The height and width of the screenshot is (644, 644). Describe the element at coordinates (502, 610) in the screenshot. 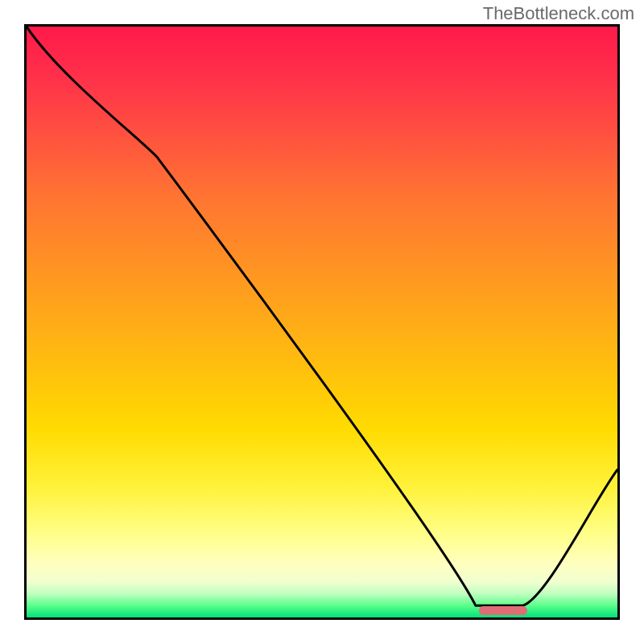

I see `optimal-range-marker` at that location.